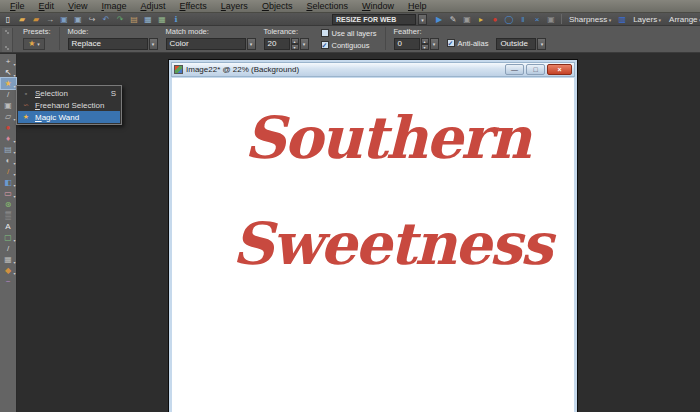 The height and width of the screenshot is (412, 700). I want to click on script-select: RESIZE FOR WEB, so click(374, 20).